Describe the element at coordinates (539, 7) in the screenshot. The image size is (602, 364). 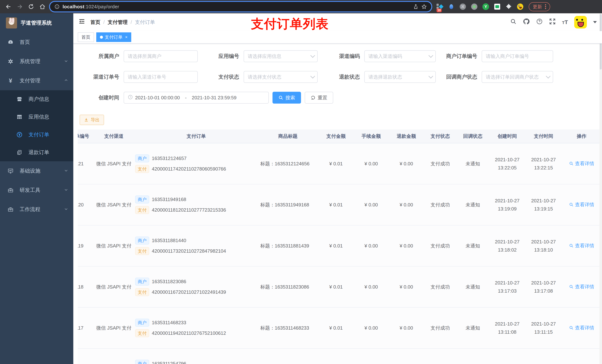
I see `browser-update-button: 更新` at that location.